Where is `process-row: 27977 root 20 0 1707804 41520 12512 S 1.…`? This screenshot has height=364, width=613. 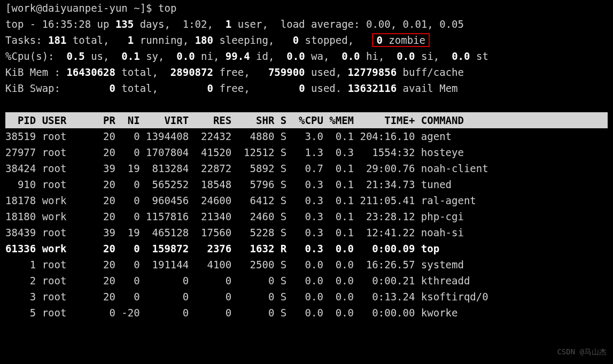 process-row: 27977 root 20 0 1707804 41520 12512 S 1.… is located at coordinates (307, 152).